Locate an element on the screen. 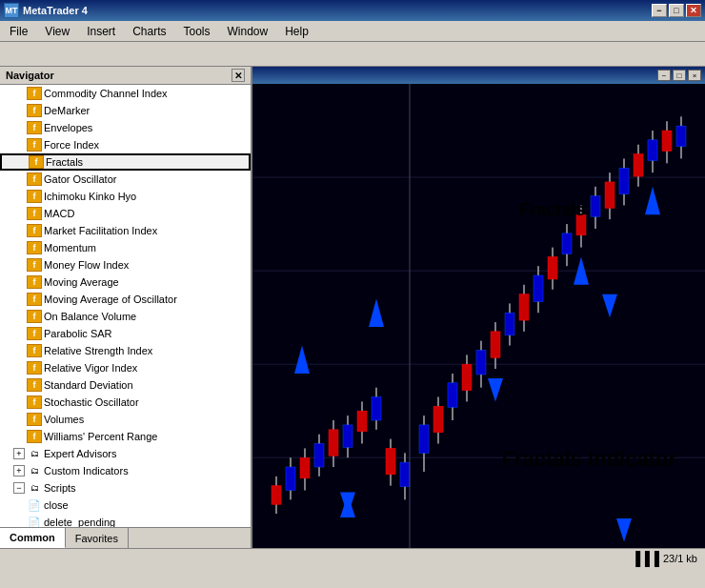 The height and width of the screenshot is (588, 705). nav-item-fractals: f Fractals is located at coordinates (126, 162).